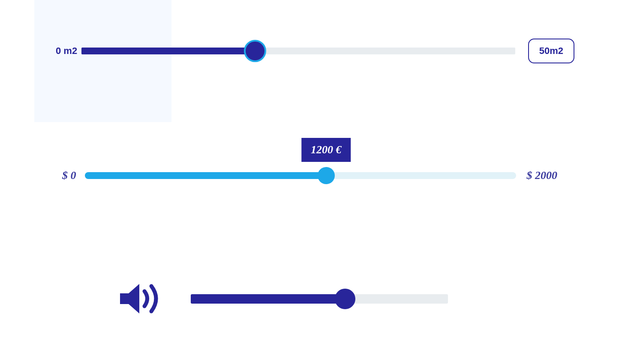 The width and height of the screenshot is (643, 364). What do you see at coordinates (326, 150) in the screenshot?
I see `price-tooltip-label: 1200 €` at bounding box center [326, 150].